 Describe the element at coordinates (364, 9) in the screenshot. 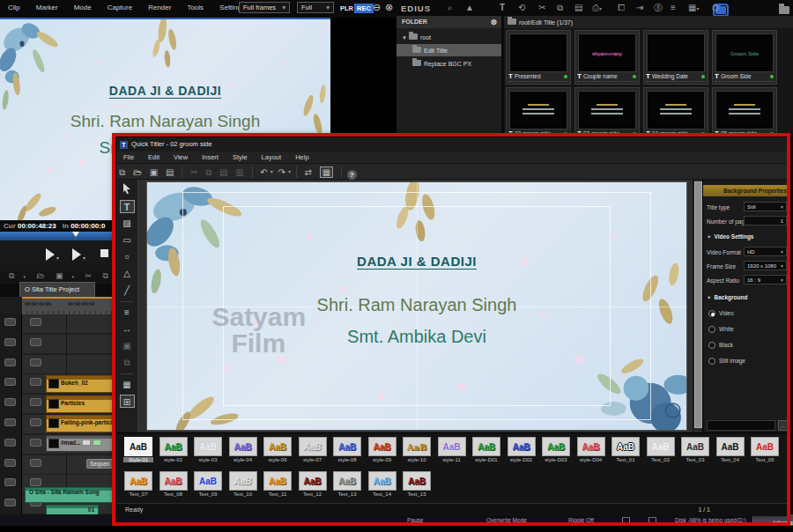

I see `rec-button: REC` at that location.